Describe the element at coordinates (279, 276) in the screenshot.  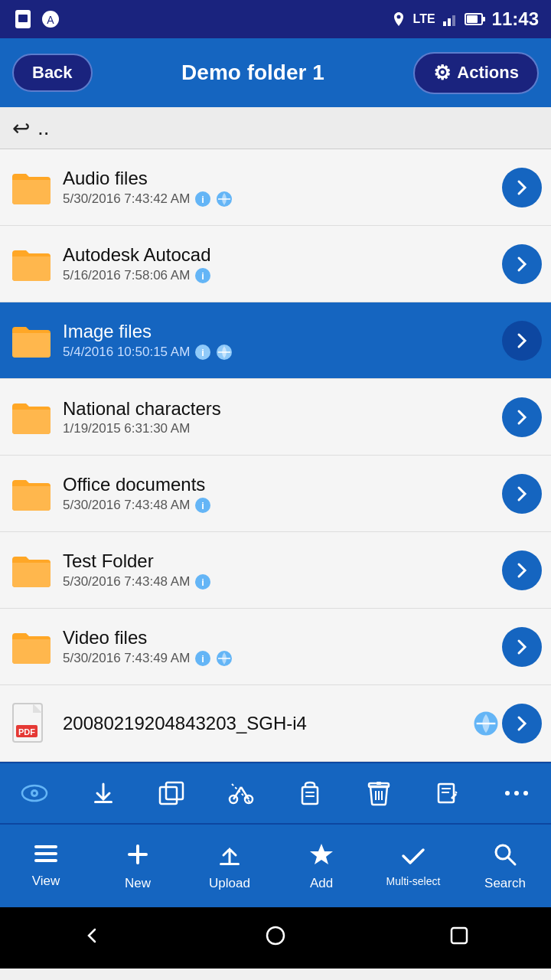
I see `file-meta: 5/16/2016 7:58:06 AM i` at that location.